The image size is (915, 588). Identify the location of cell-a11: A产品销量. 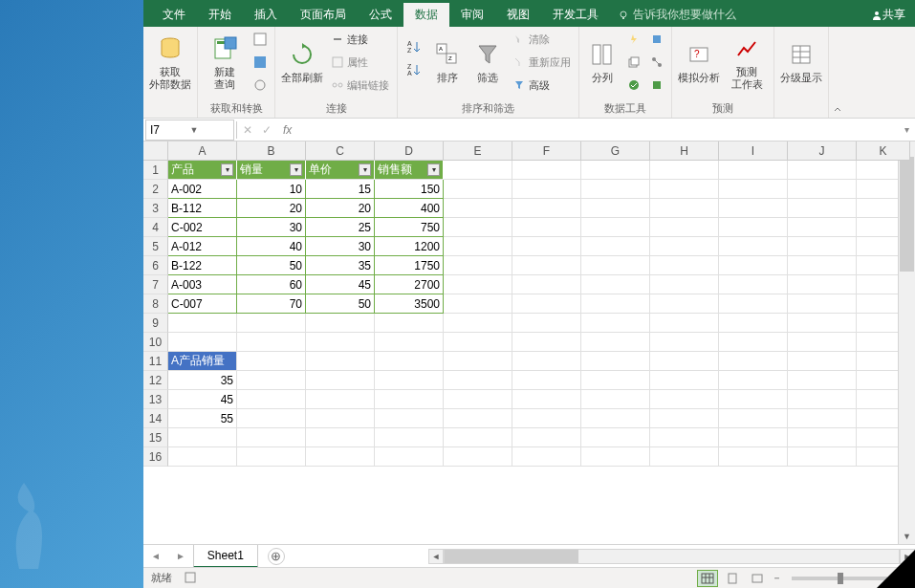
(203, 361).